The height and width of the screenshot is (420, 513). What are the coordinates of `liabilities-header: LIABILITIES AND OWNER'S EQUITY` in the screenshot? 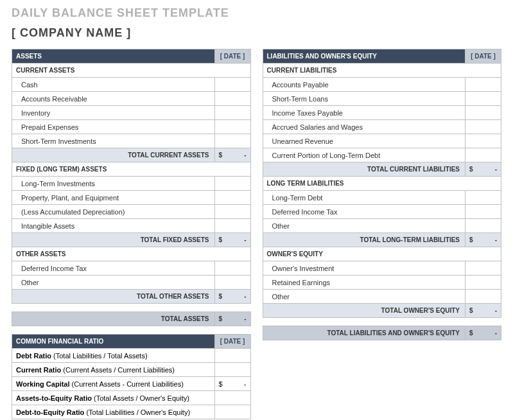 It's located at (364, 57).